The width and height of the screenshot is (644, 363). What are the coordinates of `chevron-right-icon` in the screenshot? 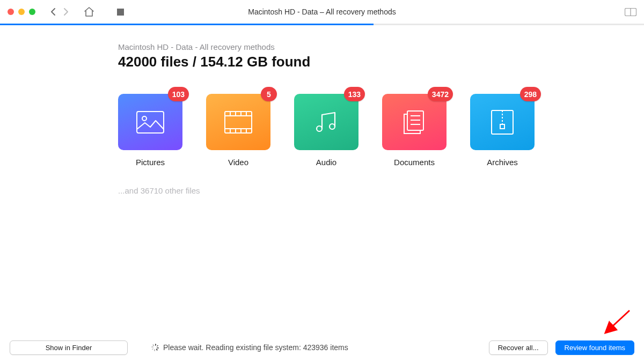 It's located at (66, 12).